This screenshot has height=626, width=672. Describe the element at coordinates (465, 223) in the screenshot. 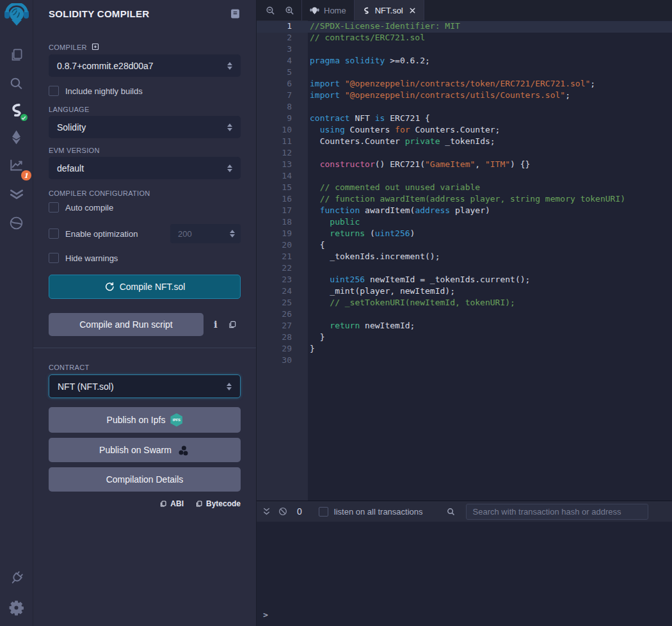

I see `code-line-18: 18 public` at that location.